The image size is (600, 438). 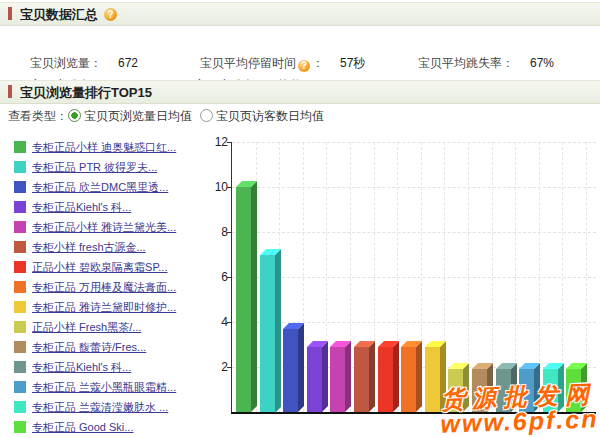 I want to click on legend-product-link: 专柜正品小样 雅诗兰黛光美..., so click(x=104, y=227).